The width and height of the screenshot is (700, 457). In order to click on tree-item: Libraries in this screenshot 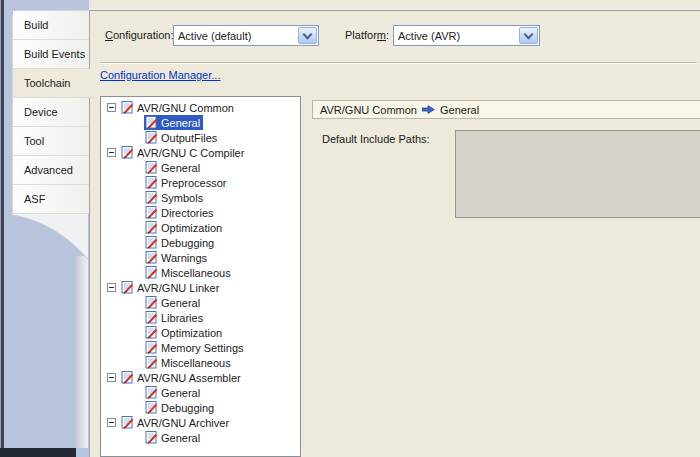, I will do `click(200, 318)`.